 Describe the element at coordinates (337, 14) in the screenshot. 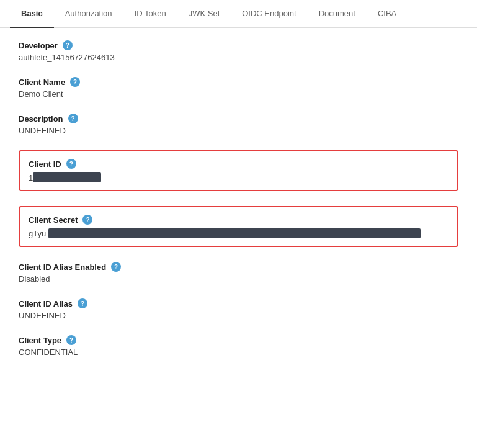

I see `tab-document: Document` at that location.